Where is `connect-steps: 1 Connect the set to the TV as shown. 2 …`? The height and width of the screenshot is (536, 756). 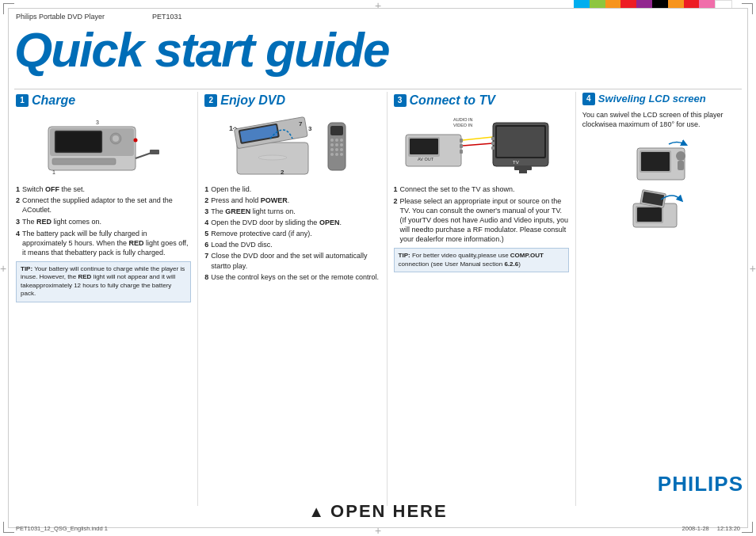 connect-steps: 1 Connect the set to the TV as shown. 2 … is located at coordinates (482, 215).